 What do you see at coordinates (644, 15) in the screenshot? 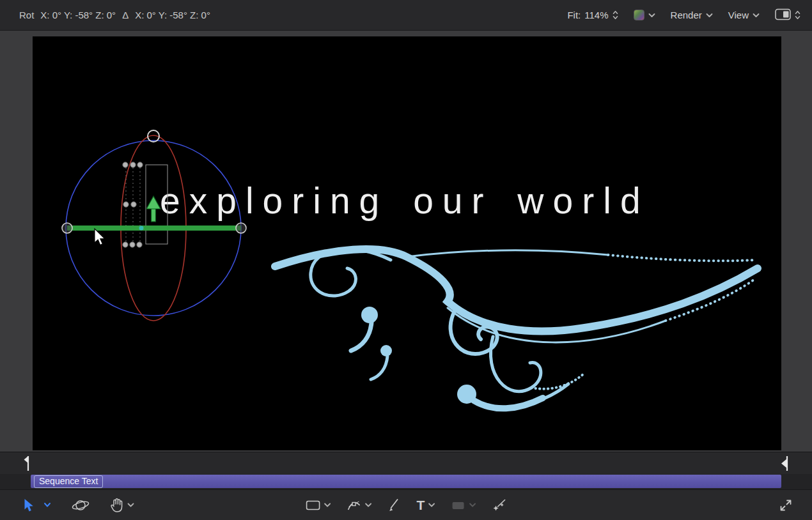
I see `color-well-dropdown` at bounding box center [644, 15].